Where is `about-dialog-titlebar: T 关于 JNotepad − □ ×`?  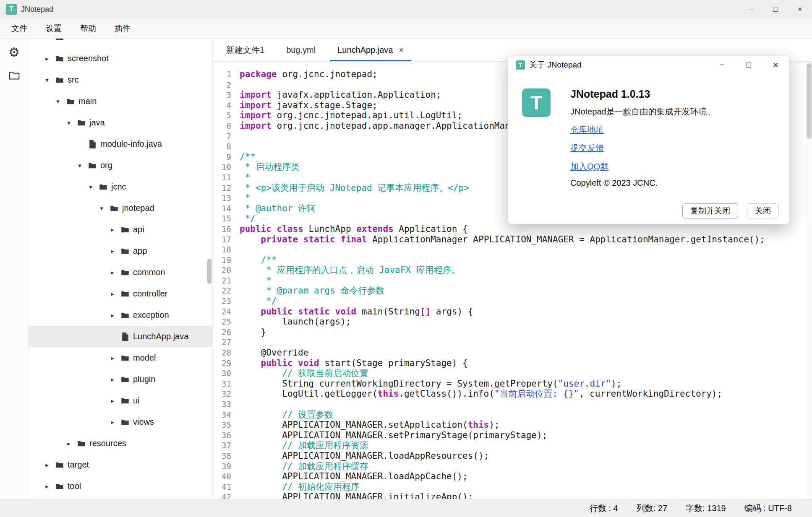 about-dialog-titlebar: T 关于 JNotepad − □ × is located at coordinates (649, 65).